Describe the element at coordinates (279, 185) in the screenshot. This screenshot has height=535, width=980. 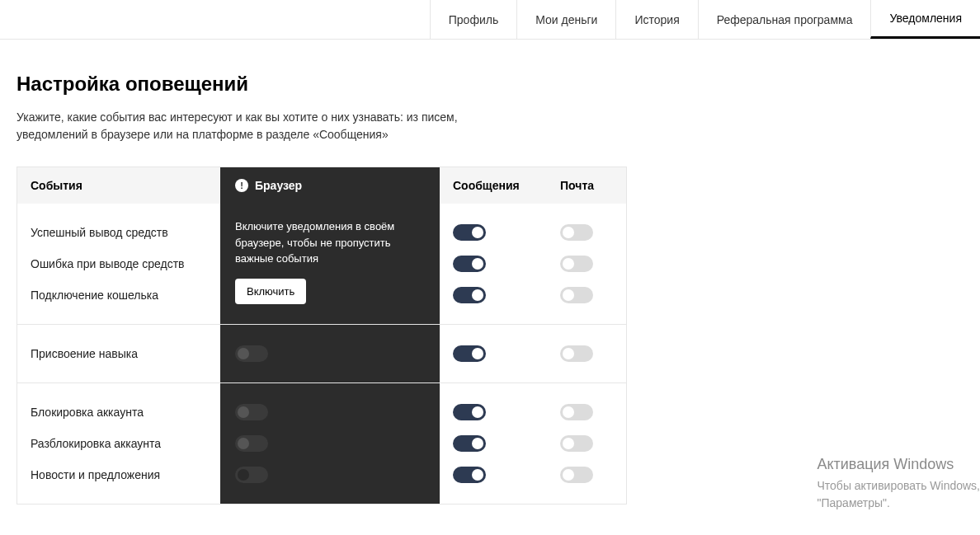
I see `col-browser-label: Браузер` at that location.